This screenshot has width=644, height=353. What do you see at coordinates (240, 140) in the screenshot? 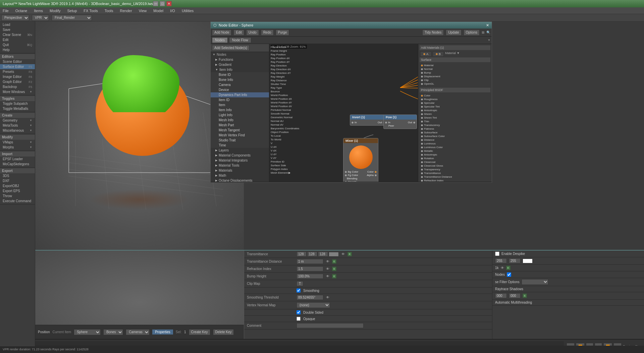
I see `studio-trait-item: Studio Trait` at bounding box center [240, 140].